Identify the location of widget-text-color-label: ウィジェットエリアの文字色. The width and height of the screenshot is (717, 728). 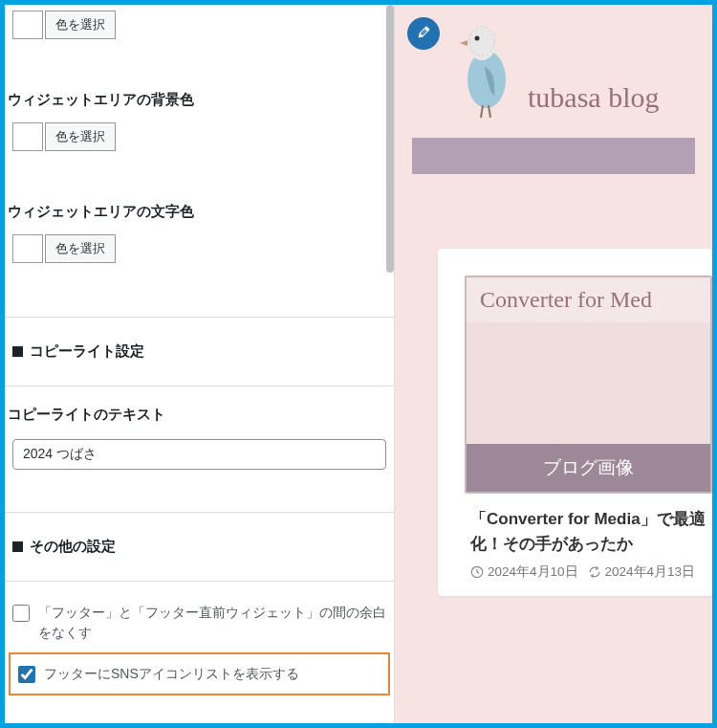
(199, 212).